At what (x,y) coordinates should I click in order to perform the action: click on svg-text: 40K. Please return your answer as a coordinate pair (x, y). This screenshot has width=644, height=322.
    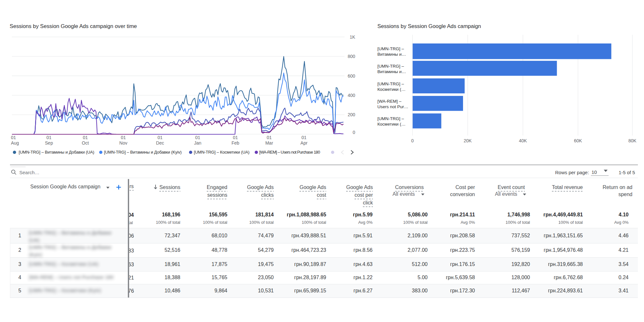
    Looking at the image, I should click on (523, 141).